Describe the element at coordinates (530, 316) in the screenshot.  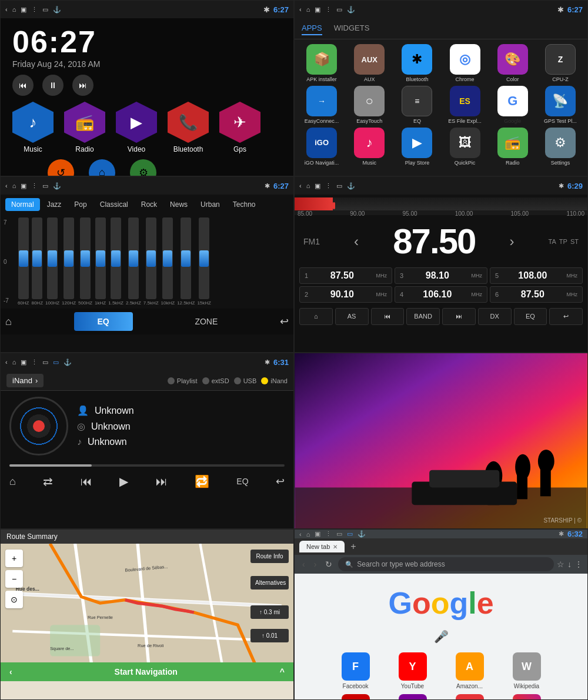
I see `radio-eq-btn: EQ` at that location.